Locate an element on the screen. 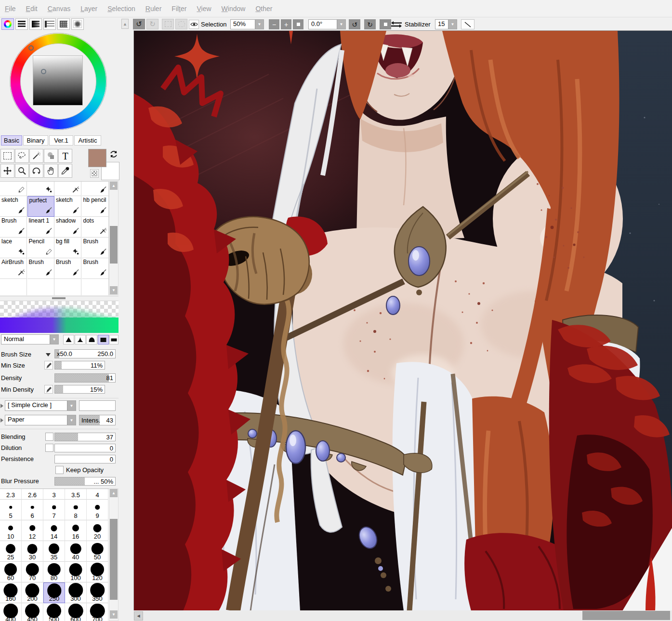 The height and width of the screenshot is (621, 672). size-2.6: 2.6 is located at coordinates (33, 494).